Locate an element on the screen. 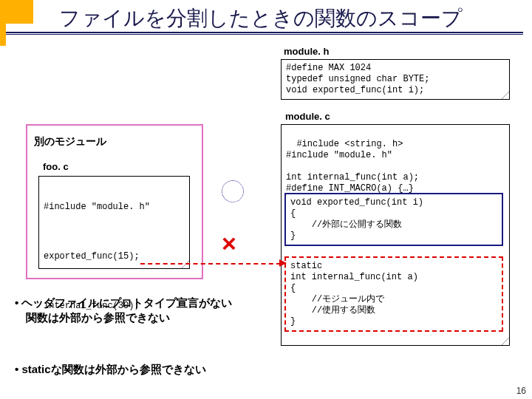  other-module-label: 別のモジュール is located at coordinates (70, 142).